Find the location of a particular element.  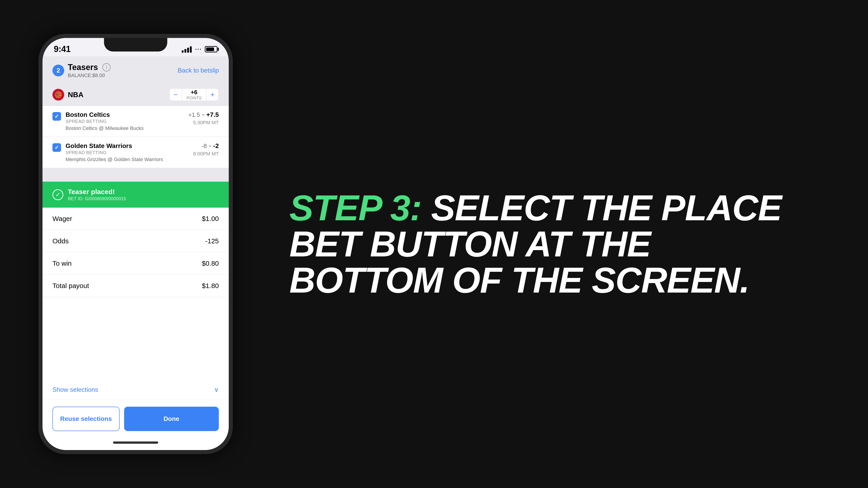

nba-label: NBA is located at coordinates (75, 95).